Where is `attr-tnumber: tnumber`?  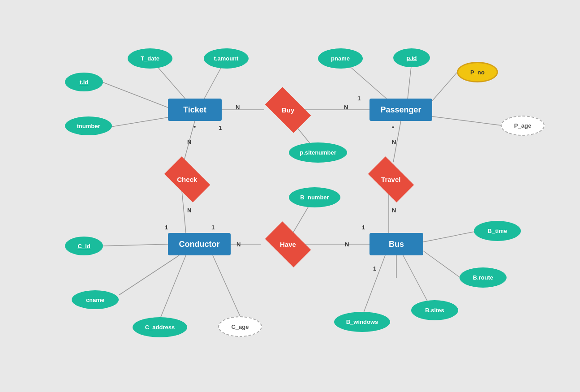
attr-tnumber: tnumber is located at coordinates (89, 126).